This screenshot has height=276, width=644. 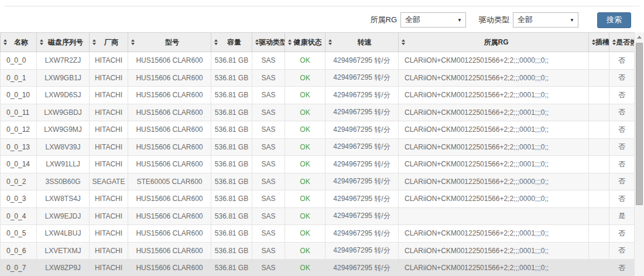 I want to click on table-header-row: 名称磁盘序列号厂商型号容量驱动类型健康状态转速所属RG插槽号是否热备盘, so click(x=317, y=42).